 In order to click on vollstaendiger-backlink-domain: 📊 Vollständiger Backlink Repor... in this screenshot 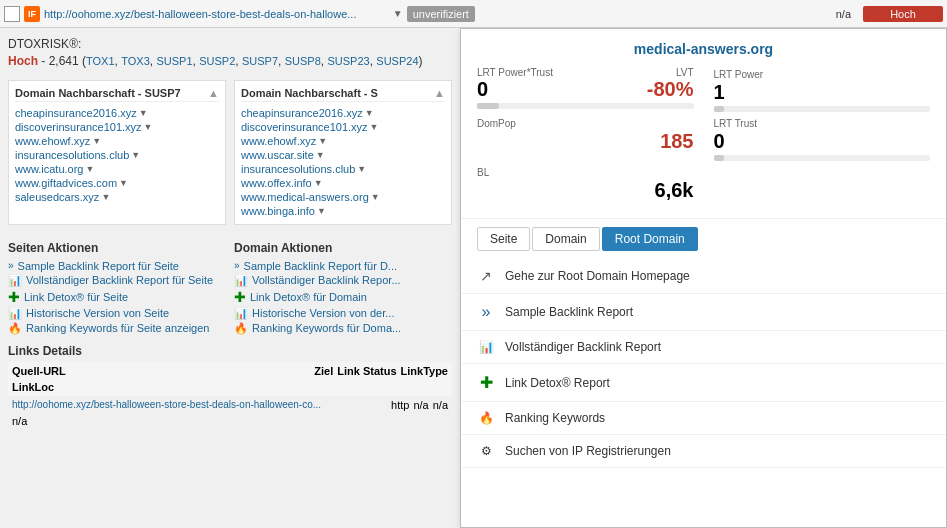, I will do `click(343, 280)`.